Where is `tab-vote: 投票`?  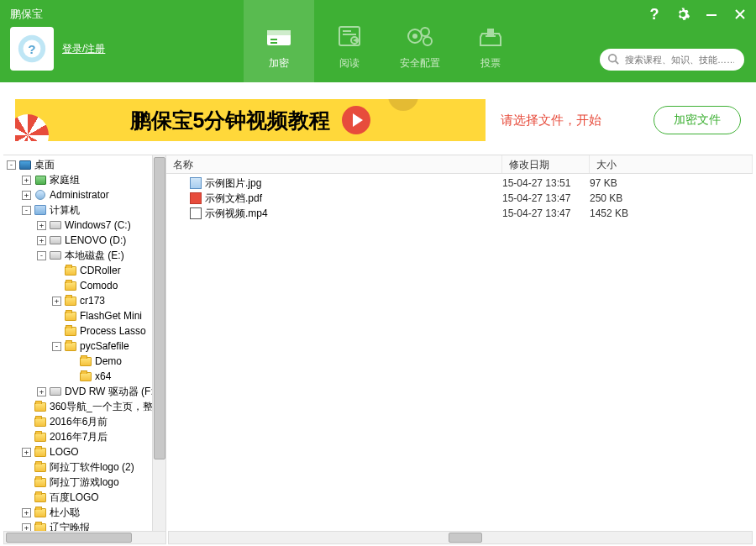 tab-vote: 投票 is located at coordinates (491, 41).